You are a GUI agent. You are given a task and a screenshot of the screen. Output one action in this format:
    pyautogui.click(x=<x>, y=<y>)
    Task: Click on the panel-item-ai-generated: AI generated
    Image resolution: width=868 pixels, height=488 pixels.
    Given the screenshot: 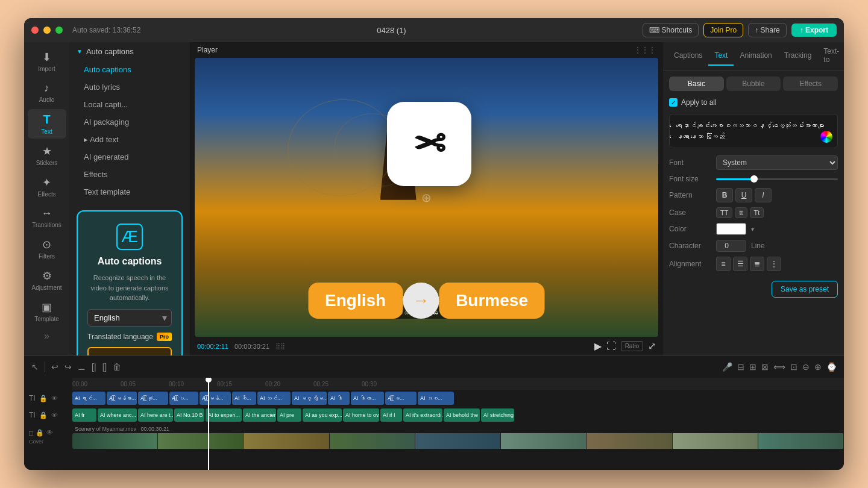 What is the action you would take?
    pyautogui.click(x=130, y=157)
    